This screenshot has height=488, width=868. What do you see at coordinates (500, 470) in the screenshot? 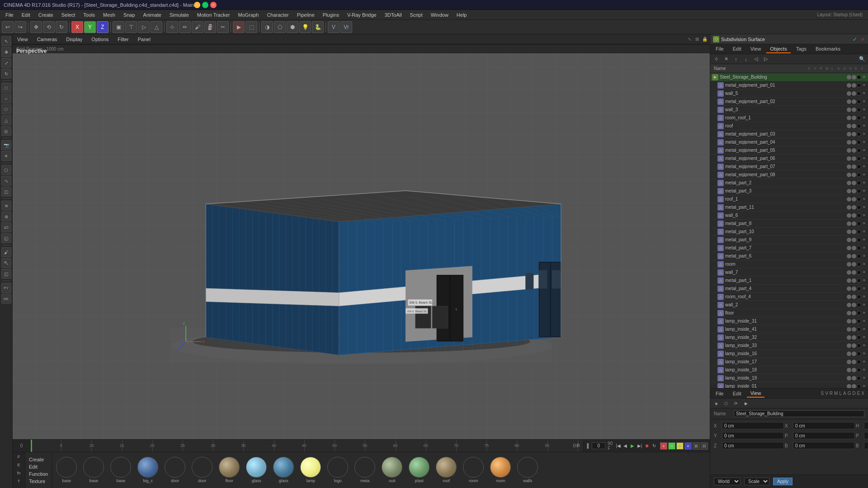
I see `material-item-16: room` at bounding box center [500, 470].